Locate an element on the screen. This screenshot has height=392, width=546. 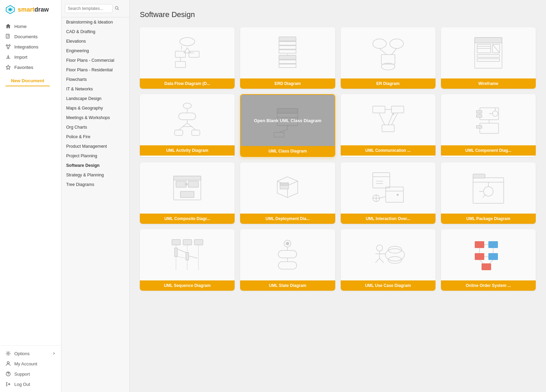
nav-section: Home Documents Integrations Import Favor… is located at coordinates (31, 47).